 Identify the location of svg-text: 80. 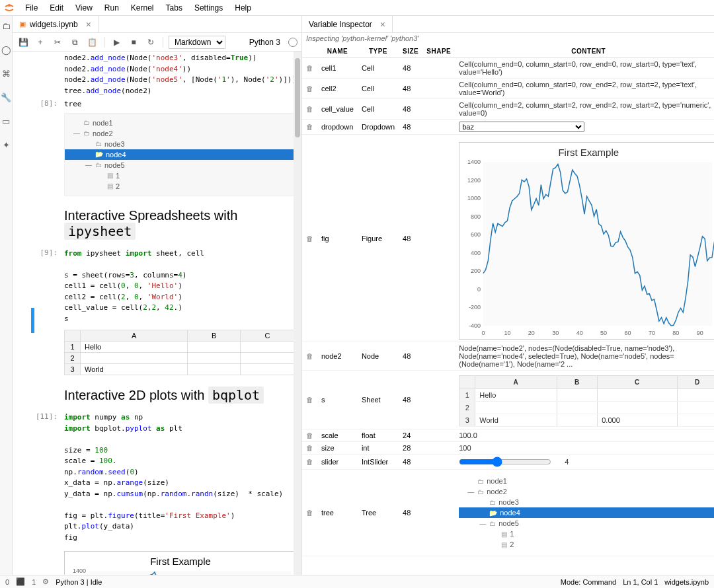
(676, 333).